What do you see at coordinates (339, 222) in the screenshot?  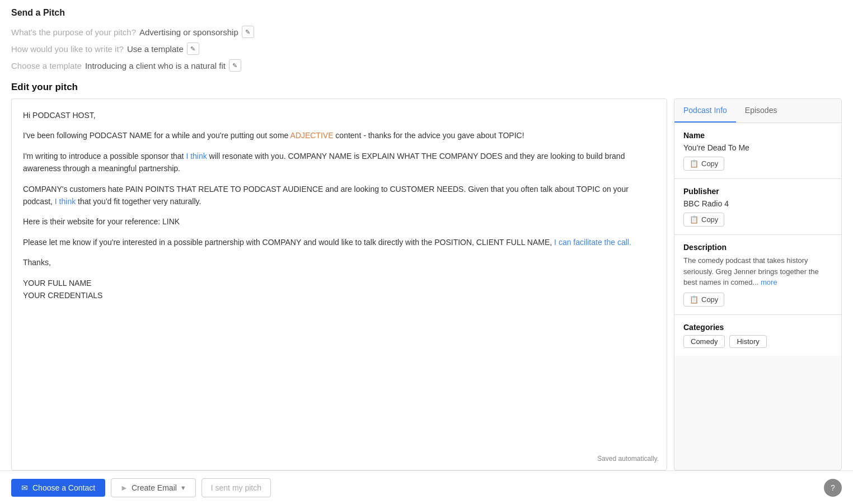 I see `para4: Here is their website for your reference…` at bounding box center [339, 222].